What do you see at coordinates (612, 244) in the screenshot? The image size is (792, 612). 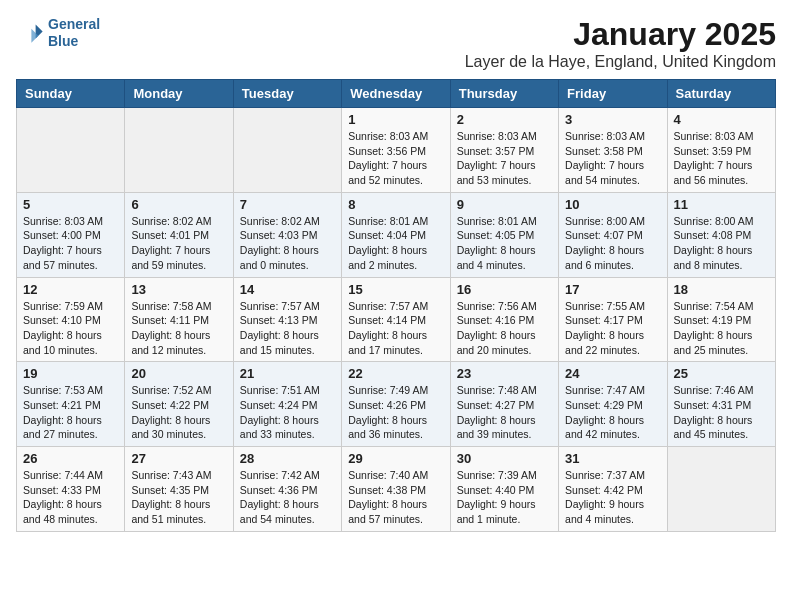 I see `day-info: Sunrise: 8:00 AM Sunset: 4:07 PM Dayligh…` at bounding box center [612, 244].